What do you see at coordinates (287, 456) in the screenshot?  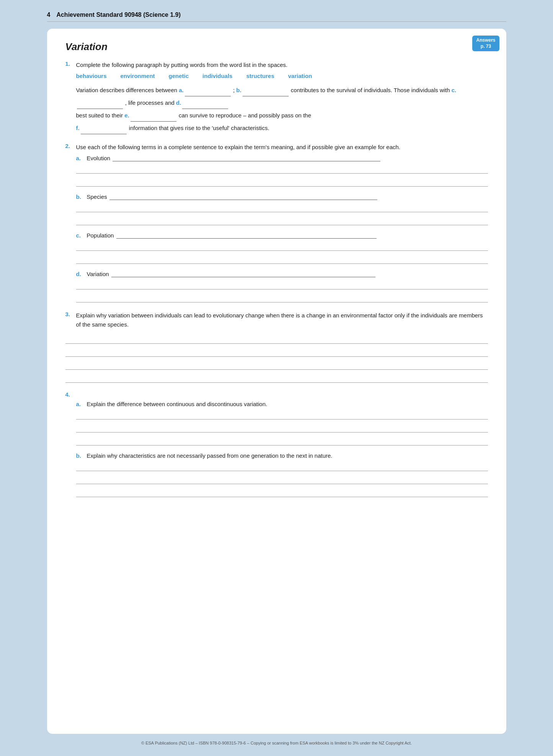 I see `q4b-text: Explain why characteristics are not nece…` at bounding box center [287, 456].